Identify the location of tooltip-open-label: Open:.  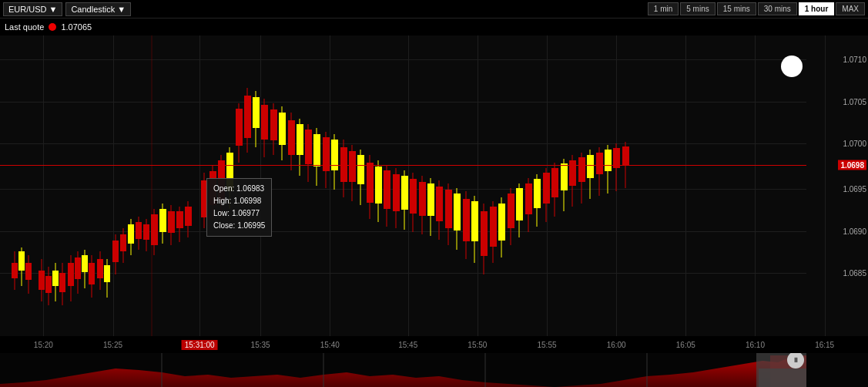
(223, 188).